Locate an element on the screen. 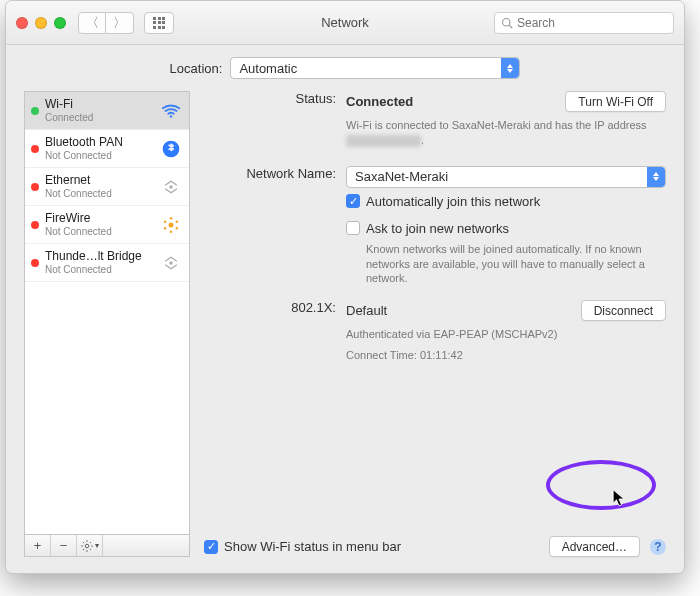 The width and height of the screenshot is (700, 596). show-status-checkbox is located at coordinates (211, 547).